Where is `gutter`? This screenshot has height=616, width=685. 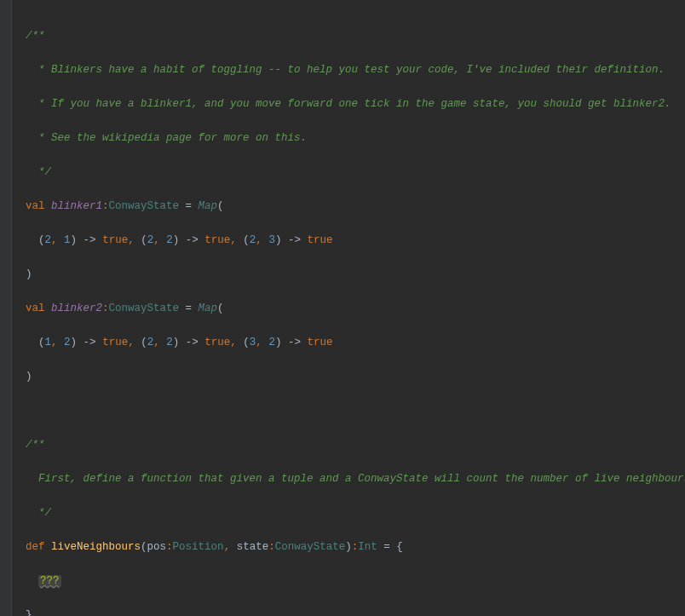
gutter is located at coordinates (6, 308).